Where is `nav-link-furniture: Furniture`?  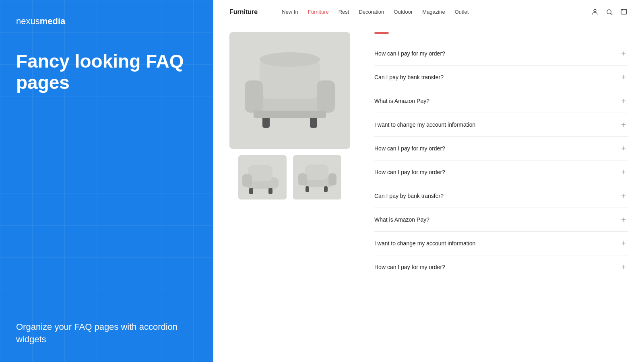
nav-link-furniture: Furniture is located at coordinates (318, 12).